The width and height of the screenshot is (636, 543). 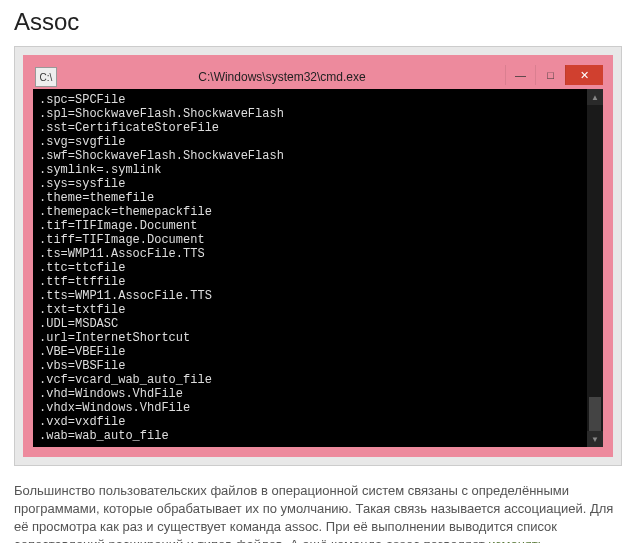 I want to click on window-title: C:\Windows\system32\cmd.exe, so click(x=282, y=77).